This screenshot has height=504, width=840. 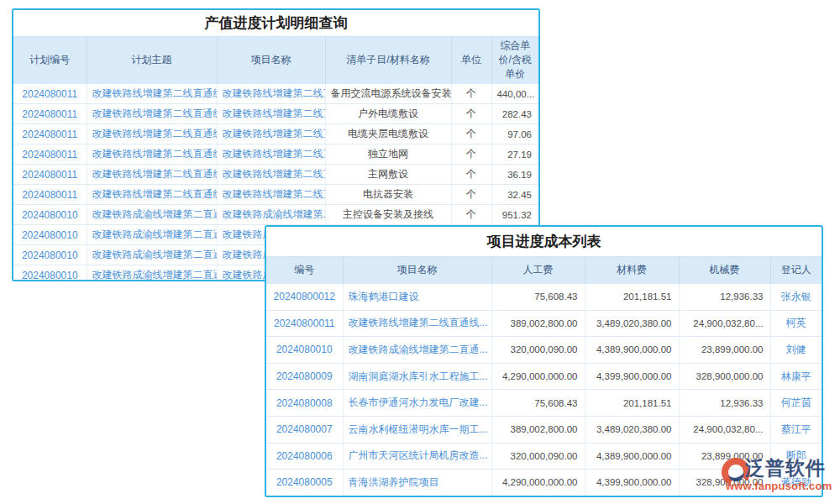 What do you see at coordinates (304, 403) in the screenshot?
I see `cost-cell-no: 2024080008` at bounding box center [304, 403].